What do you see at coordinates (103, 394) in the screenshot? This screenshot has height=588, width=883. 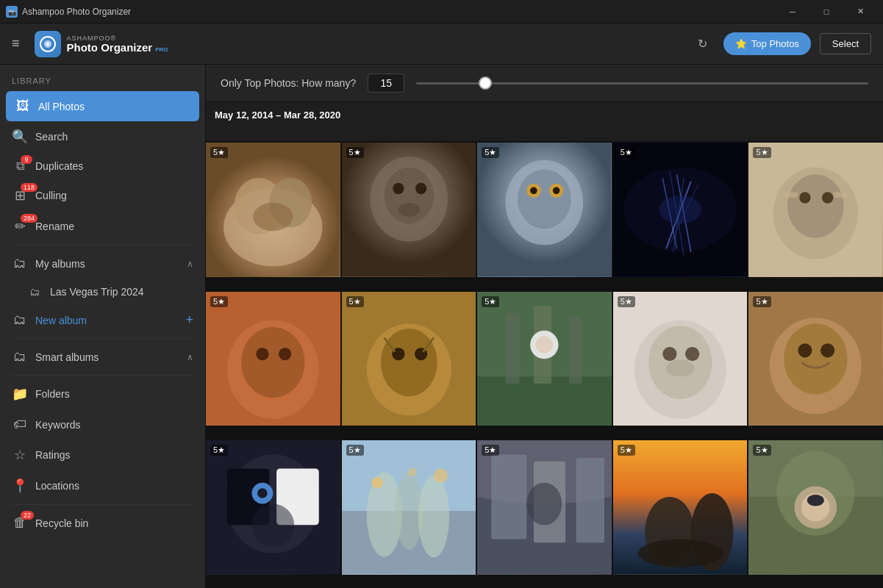 I see `sidebar-item-folders: 📁 Folders` at bounding box center [103, 394].